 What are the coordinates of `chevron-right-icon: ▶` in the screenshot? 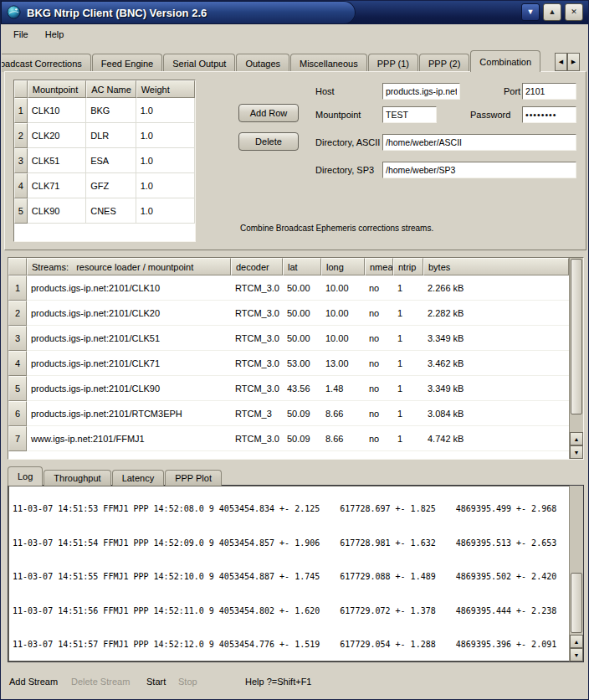 It's located at (574, 62).